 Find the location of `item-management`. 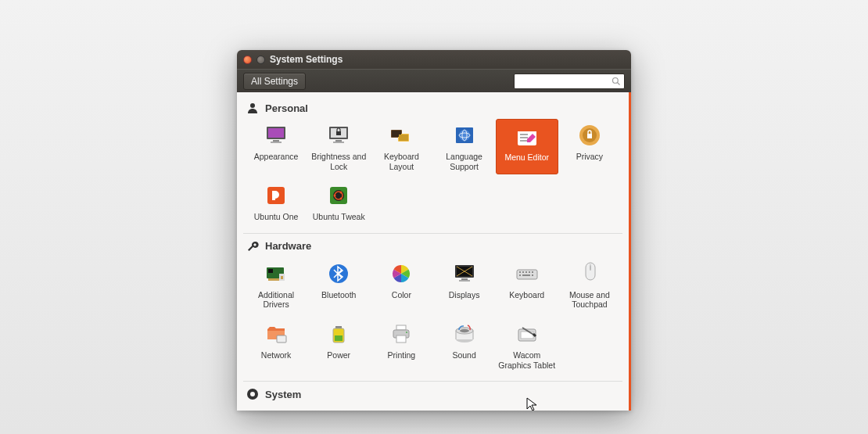

item-management is located at coordinates (401, 408).